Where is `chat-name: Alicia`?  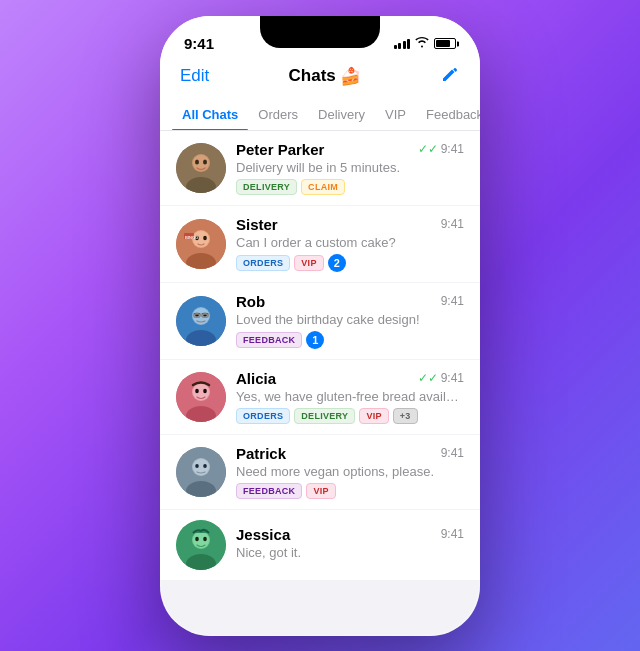 chat-name: Alicia is located at coordinates (256, 378).